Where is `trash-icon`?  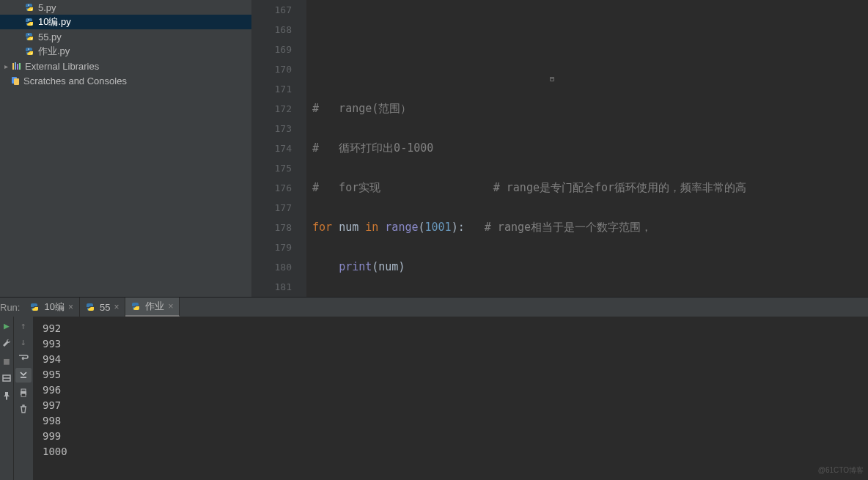
trash-icon is located at coordinates (23, 409).